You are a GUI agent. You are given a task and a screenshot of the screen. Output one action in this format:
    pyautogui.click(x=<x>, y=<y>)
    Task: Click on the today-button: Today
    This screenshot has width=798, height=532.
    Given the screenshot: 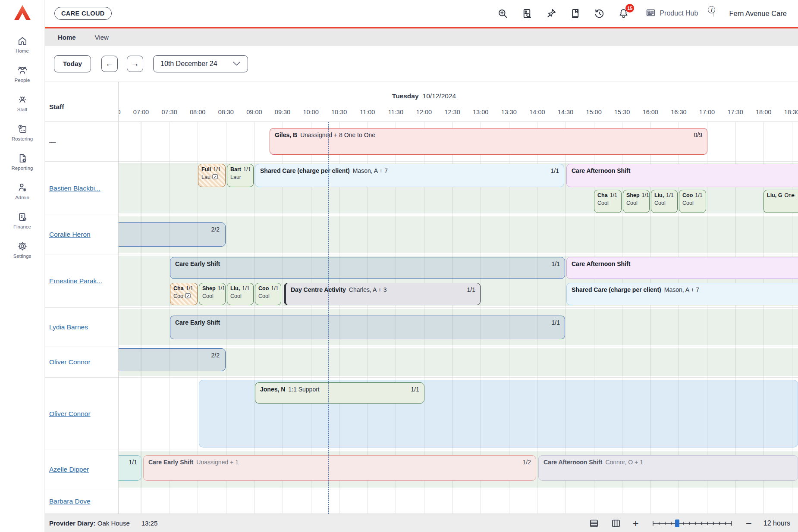 What is the action you would take?
    pyautogui.click(x=72, y=64)
    